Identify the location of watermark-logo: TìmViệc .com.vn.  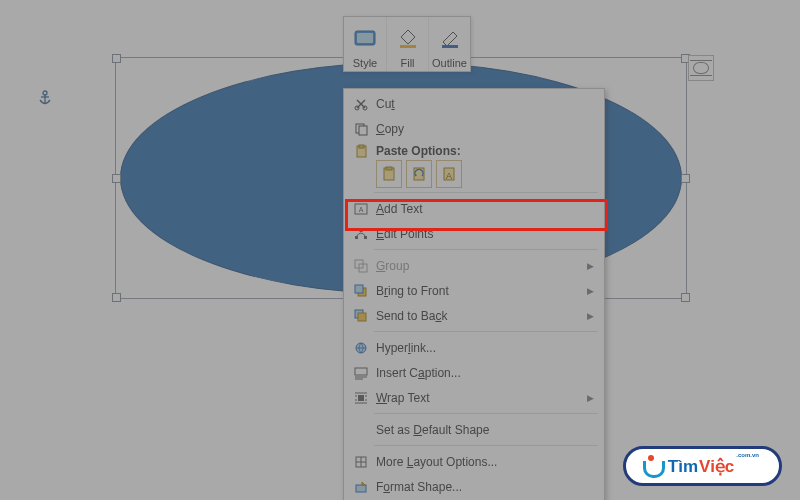
(702, 466).